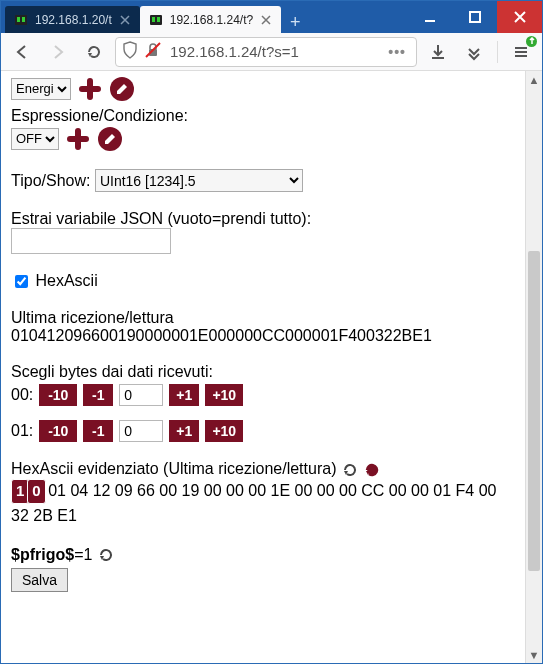  What do you see at coordinates (210, 20) in the screenshot?
I see `browser-tab-1: 192.168.1.24/t?` at bounding box center [210, 20].